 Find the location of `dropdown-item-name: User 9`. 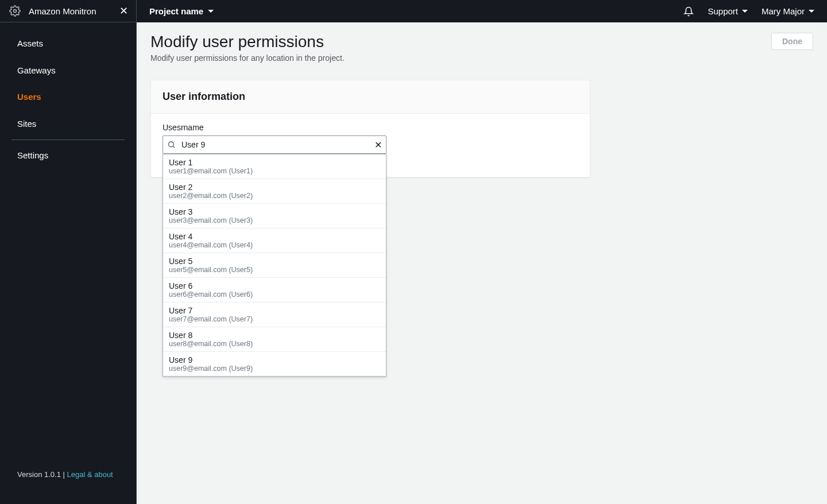

dropdown-item-name: User 9 is located at coordinates (275, 360).